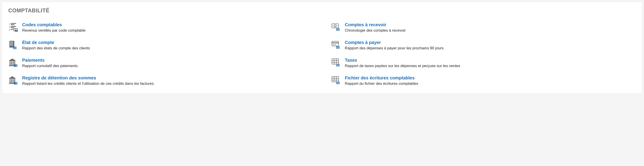  Describe the element at coordinates (322, 11) in the screenshot. I see `section-title: COMPTABILITÉ` at that location.